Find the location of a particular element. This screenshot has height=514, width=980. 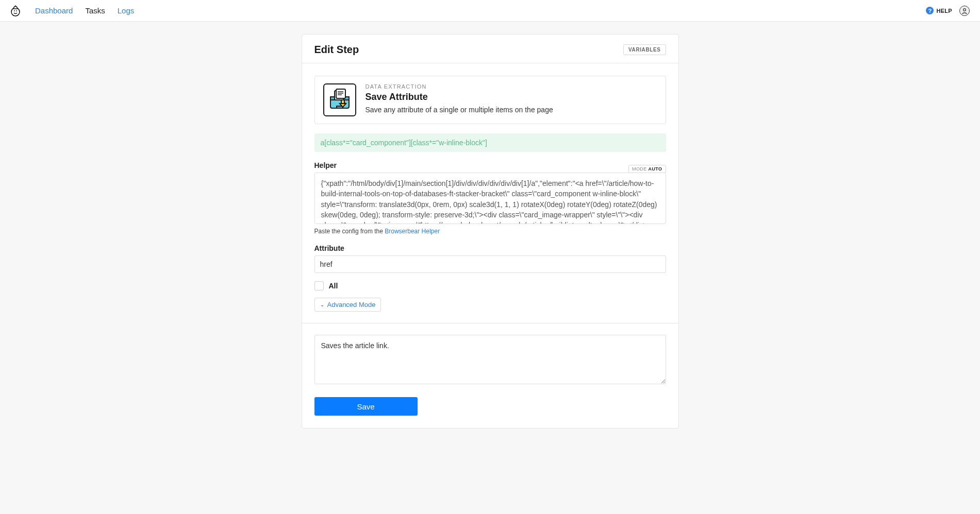

step-summary-box: DATA EXTRACTION Save Attribute Save any … is located at coordinates (490, 100).